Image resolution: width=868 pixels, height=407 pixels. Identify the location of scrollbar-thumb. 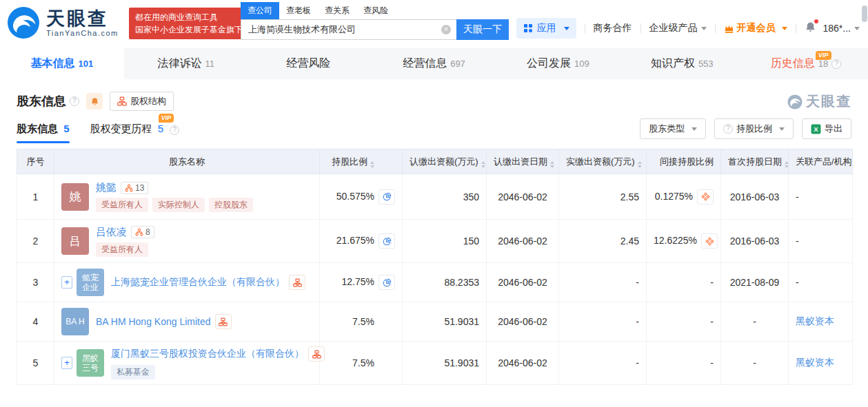
(865, 14).